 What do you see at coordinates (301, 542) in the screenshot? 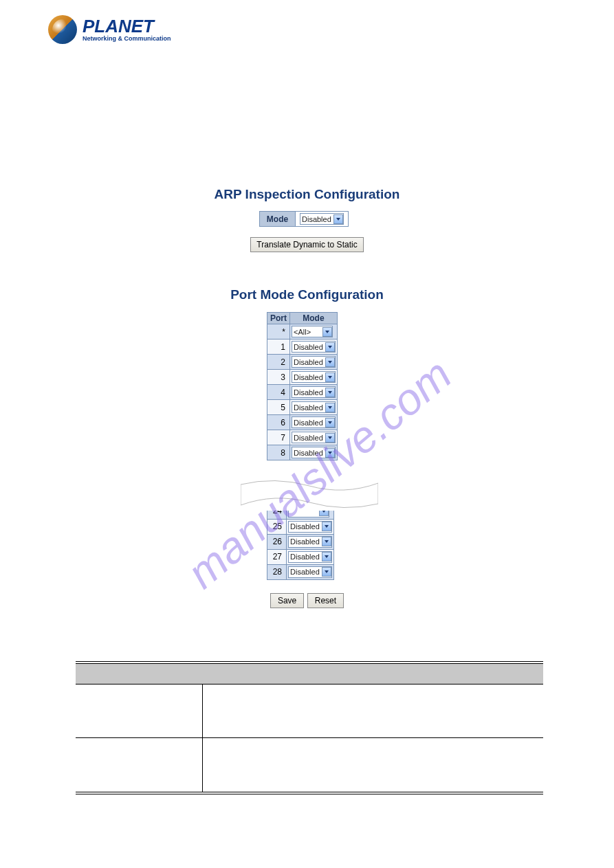
I see `table-row: 26Disabled` at bounding box center [301, 542].